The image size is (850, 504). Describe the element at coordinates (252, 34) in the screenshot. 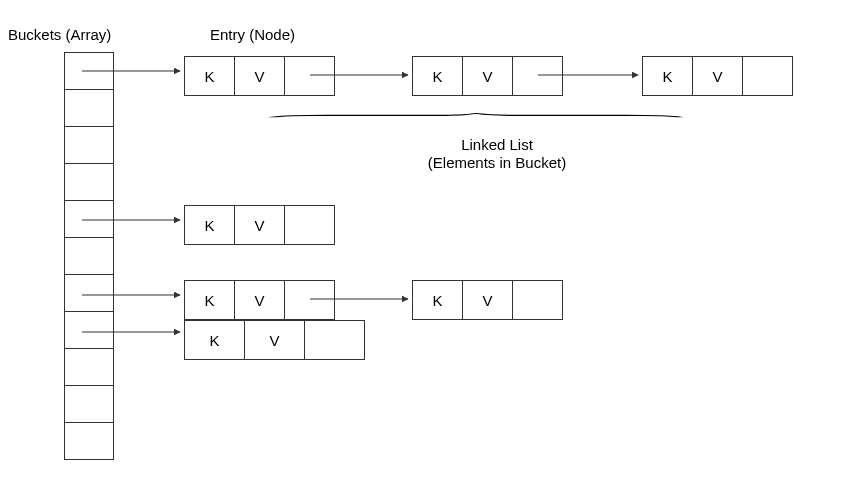

I see `label-entry: Entry (Node)` at that location.